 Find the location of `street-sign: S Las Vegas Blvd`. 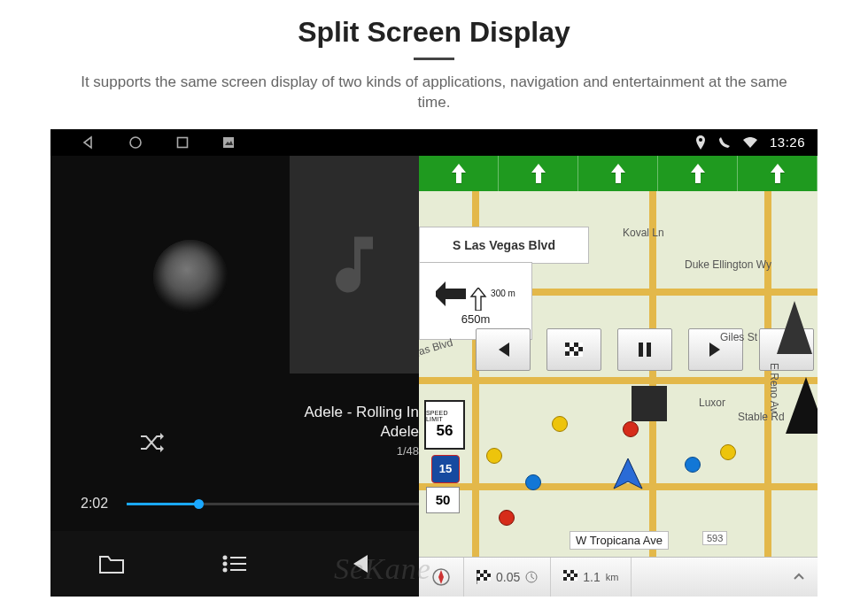

street-sign: S Las Vegas Blvd is located at coordinates (504, 245).